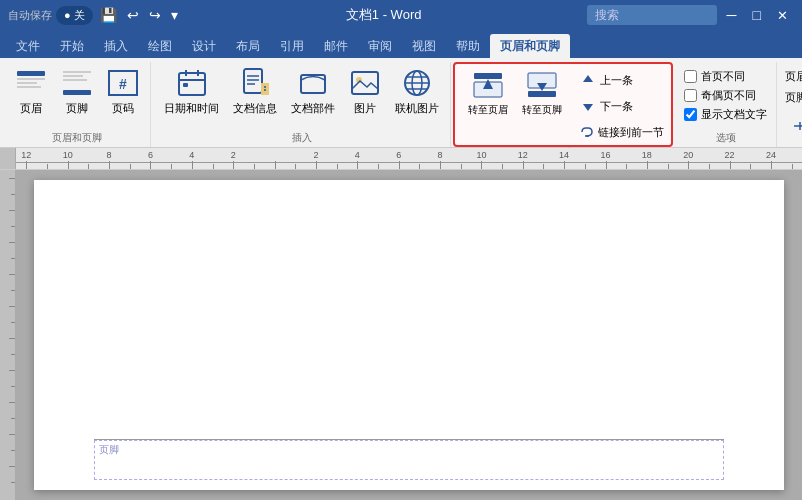  Describe the element at coordinates (160, 46) in the screenshot. I see `tab-draw: 绘图` at that location.